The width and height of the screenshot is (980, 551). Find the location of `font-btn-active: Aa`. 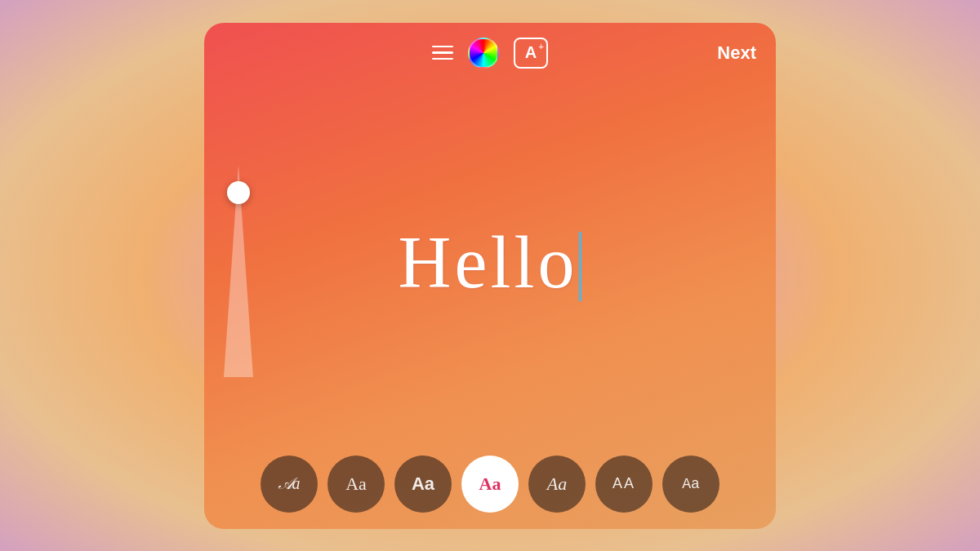

font-btn-active: Aa is located at coordinates (490, 484).